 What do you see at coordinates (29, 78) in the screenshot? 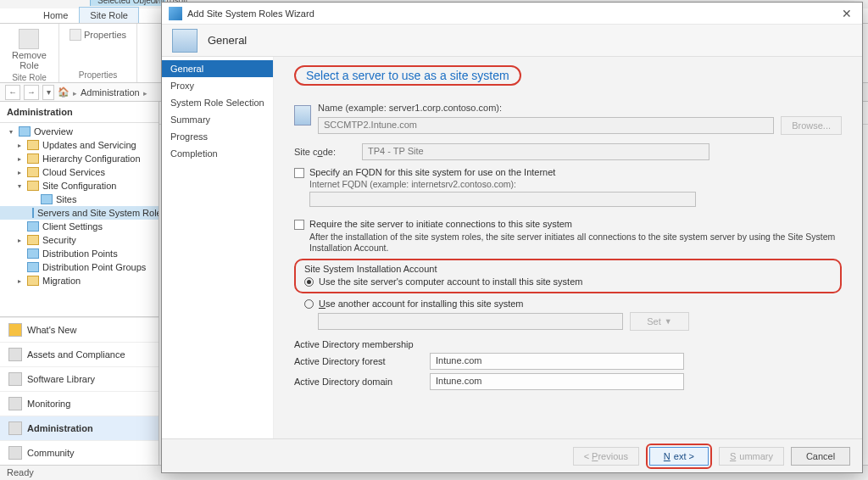
I see `ribbon-group-site-role: Site Role` at bounding box center [29, 78].